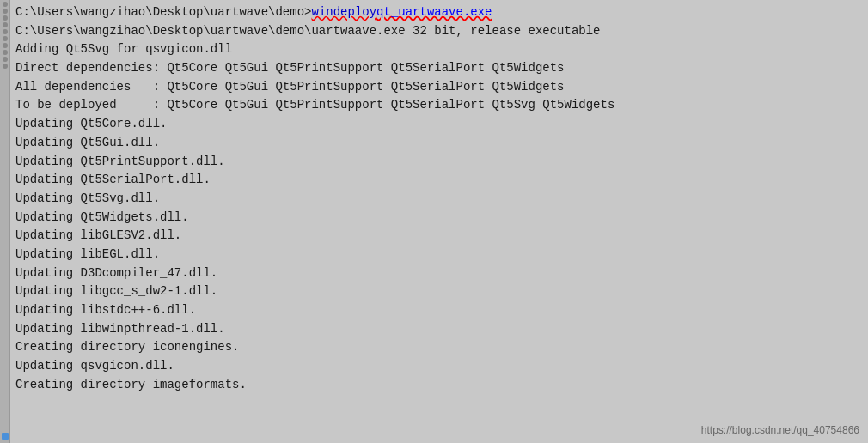 The width and height of the screenshot is (868, 443). I want to click on terminal-line-20: Updating qsvgicon.dll., so click(439, 367).